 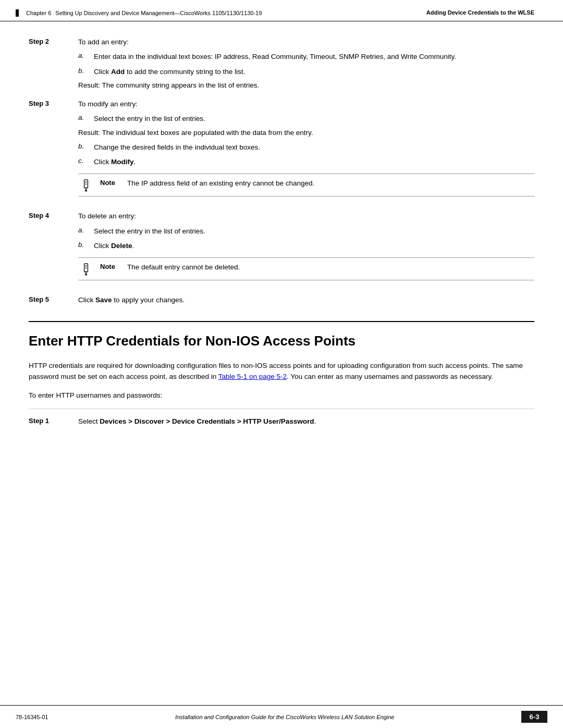 What do you see at coordinates (307, 231) in the screenshot?
I see `step4a: a. Select the entry in the list of entri…` at bounding box center [307, 231].